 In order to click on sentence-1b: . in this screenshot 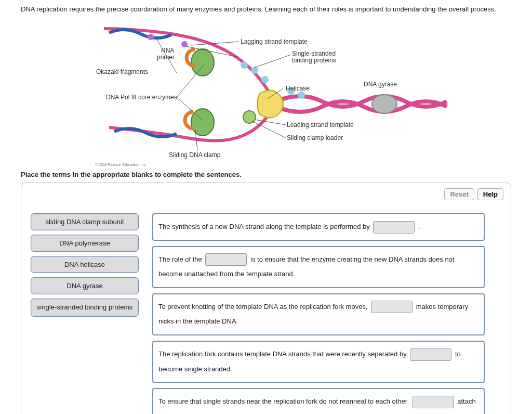, I will do `click(419, 227)`.